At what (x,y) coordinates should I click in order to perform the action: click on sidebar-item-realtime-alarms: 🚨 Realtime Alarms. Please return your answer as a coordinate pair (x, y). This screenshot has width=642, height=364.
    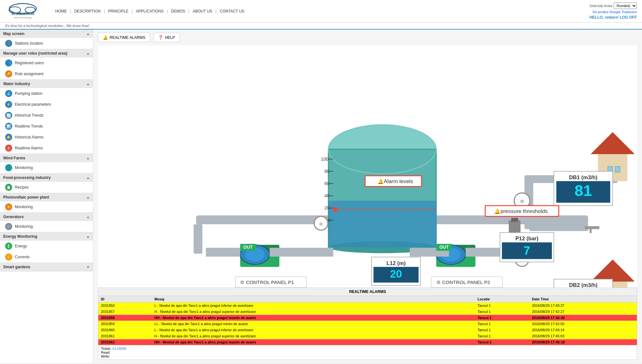
    Looking at the image, I should click on (46, 148).